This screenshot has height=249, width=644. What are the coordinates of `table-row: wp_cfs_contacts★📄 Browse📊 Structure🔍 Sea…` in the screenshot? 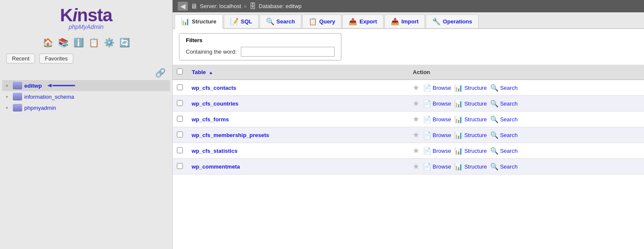 It's located at (408, 88).